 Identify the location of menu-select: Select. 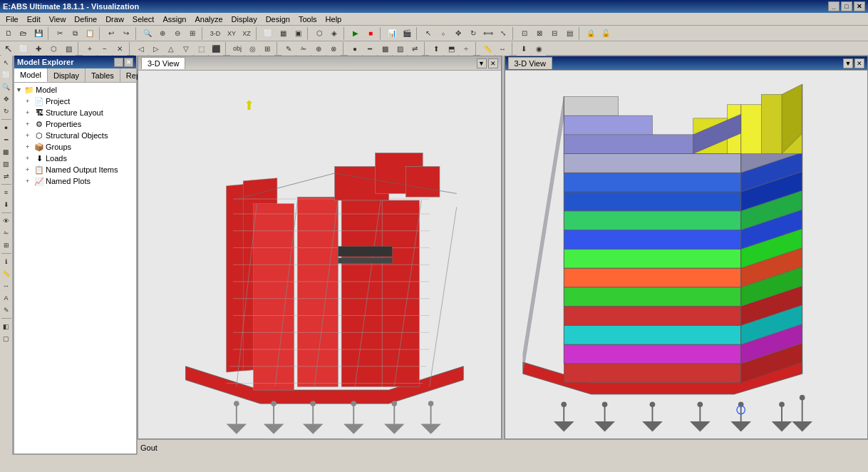
(144, 19).